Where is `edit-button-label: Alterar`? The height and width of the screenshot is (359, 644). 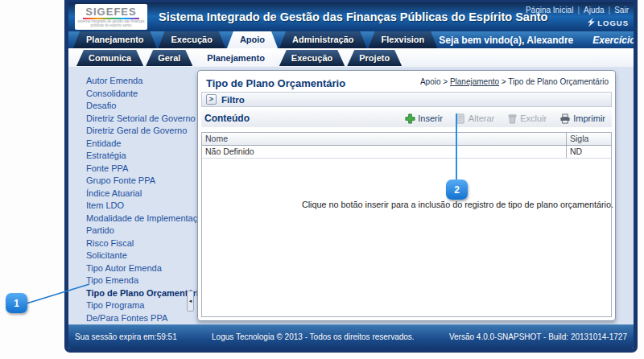 edit-button-label: Alterar is located at coordinates (481, 118).